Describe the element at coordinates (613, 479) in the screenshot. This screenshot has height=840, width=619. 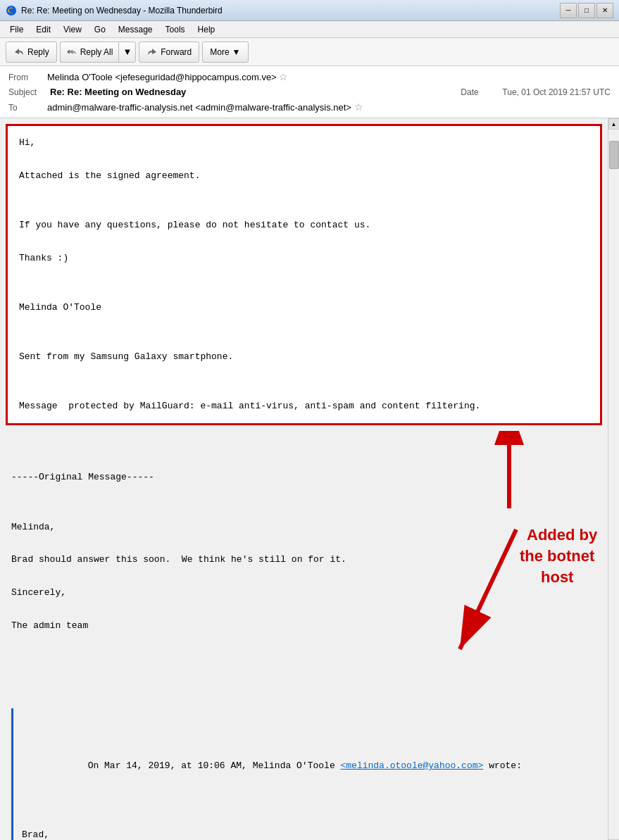
I see `scrollbar: ▲ ▼` at that location.